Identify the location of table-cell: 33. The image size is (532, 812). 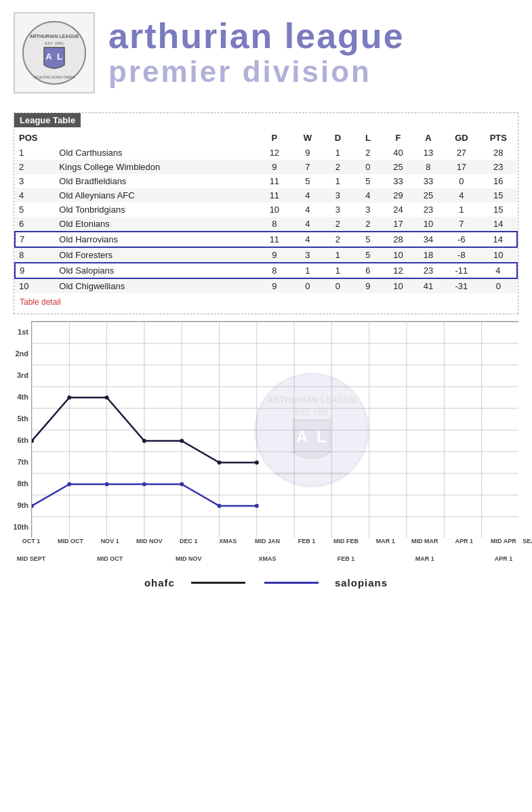
(428, 181).